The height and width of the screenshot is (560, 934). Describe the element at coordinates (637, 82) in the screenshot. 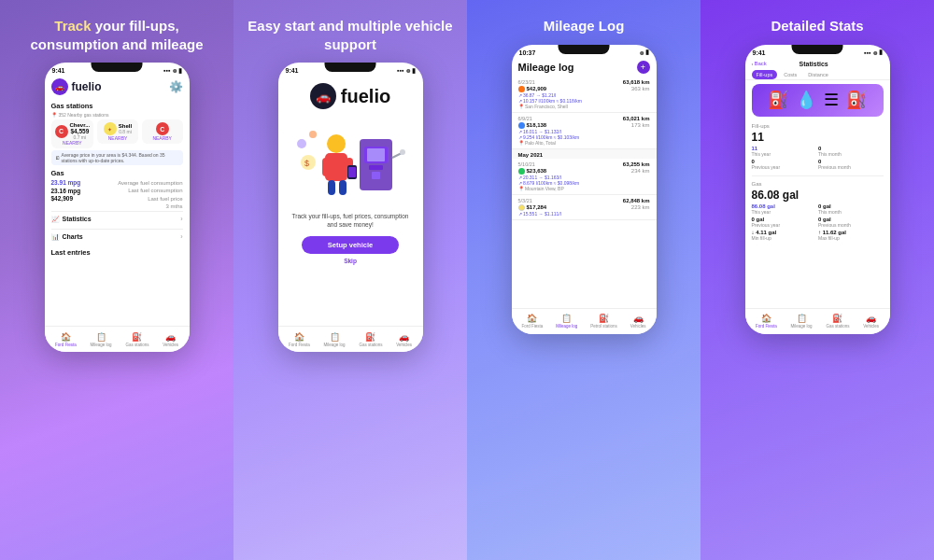

I see `entry-1-km: 63,618 km` at that location.